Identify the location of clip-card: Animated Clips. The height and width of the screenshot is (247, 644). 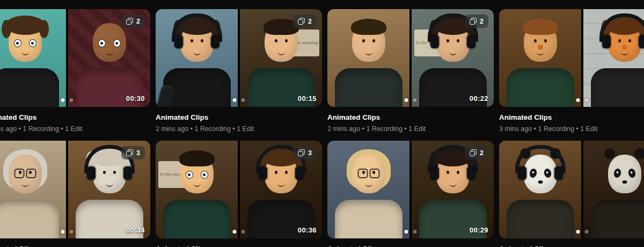
(572, 194).